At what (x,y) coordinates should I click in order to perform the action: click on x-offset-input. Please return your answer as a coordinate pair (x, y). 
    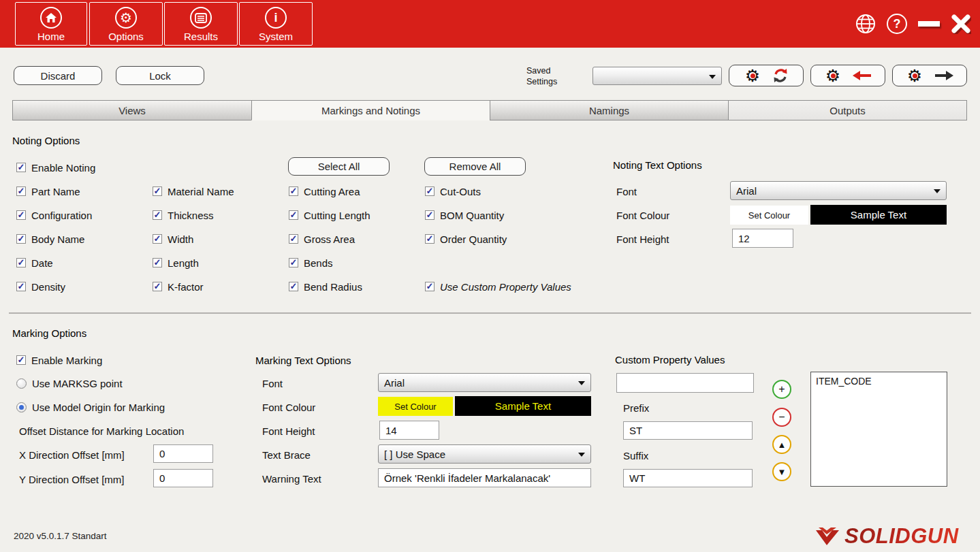
    Looking at the image, I should click on (183, 453).